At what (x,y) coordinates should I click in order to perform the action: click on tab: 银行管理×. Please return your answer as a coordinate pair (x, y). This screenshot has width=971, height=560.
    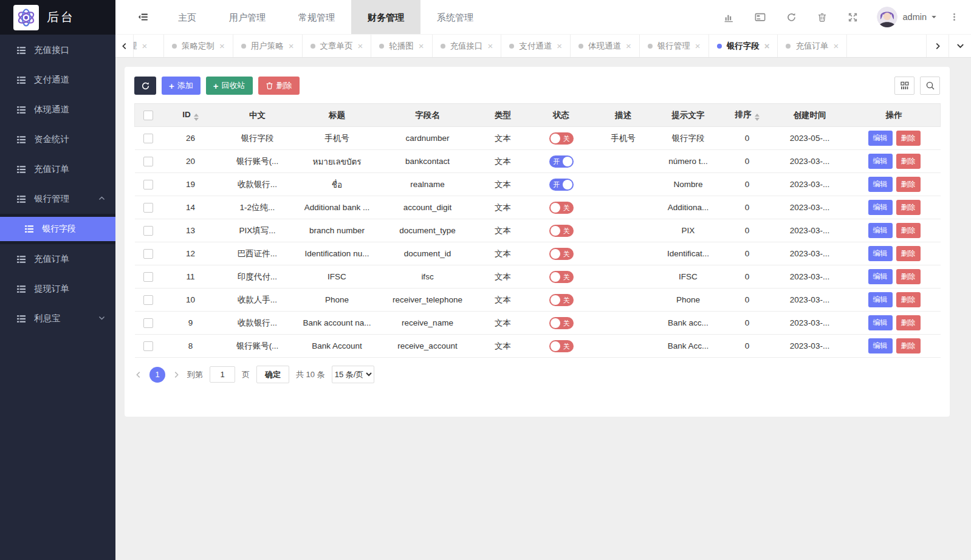
    Looking at the image, I should click on (674, 46).